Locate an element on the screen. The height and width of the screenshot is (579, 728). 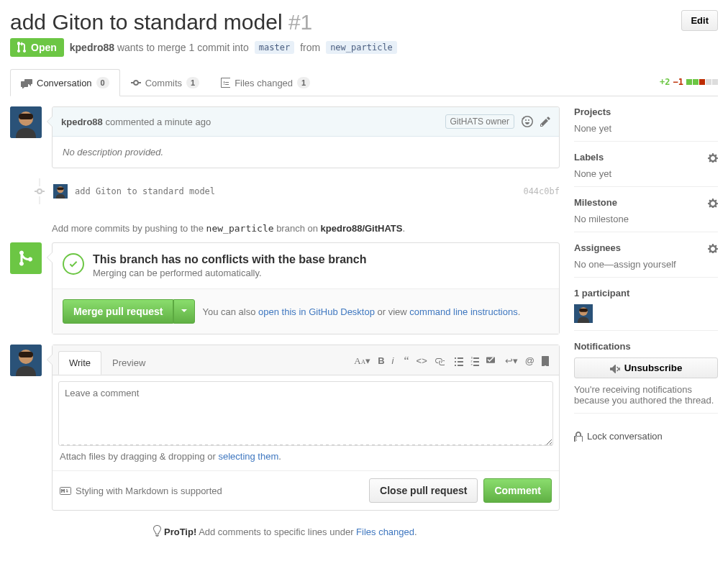
participant-avatar is located at coordinates (583, 314).